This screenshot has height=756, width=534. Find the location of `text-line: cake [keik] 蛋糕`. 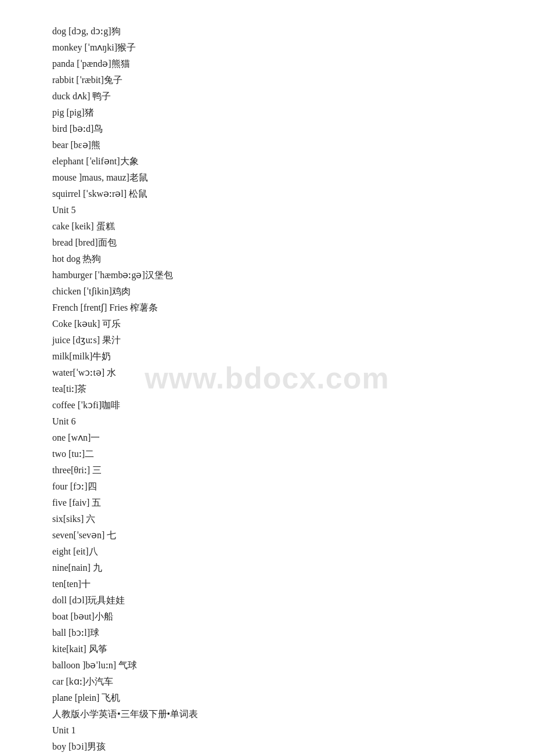

text-line: cake [keik] 蛋糕 is located at coordinates (276, 226).